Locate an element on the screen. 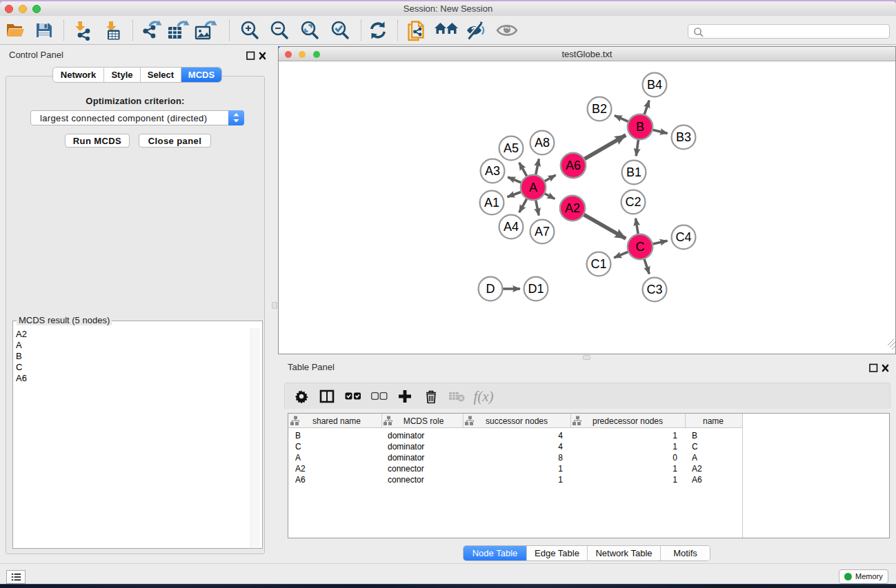 The height and width of the screenshot is (588, 896). svg-text: B4 is located at coordinates (655, 85).